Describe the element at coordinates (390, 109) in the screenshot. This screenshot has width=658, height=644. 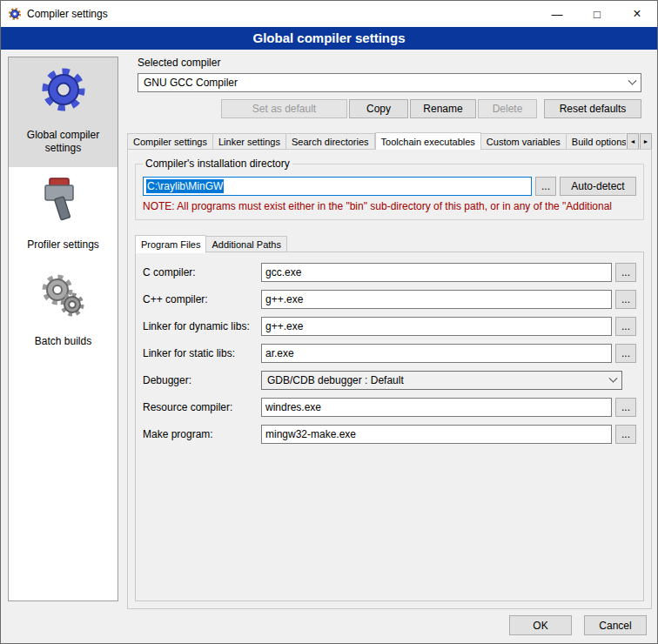
I see `compiler-action-buttons: Set as default Copy Rename Delete Reset …` at that location.